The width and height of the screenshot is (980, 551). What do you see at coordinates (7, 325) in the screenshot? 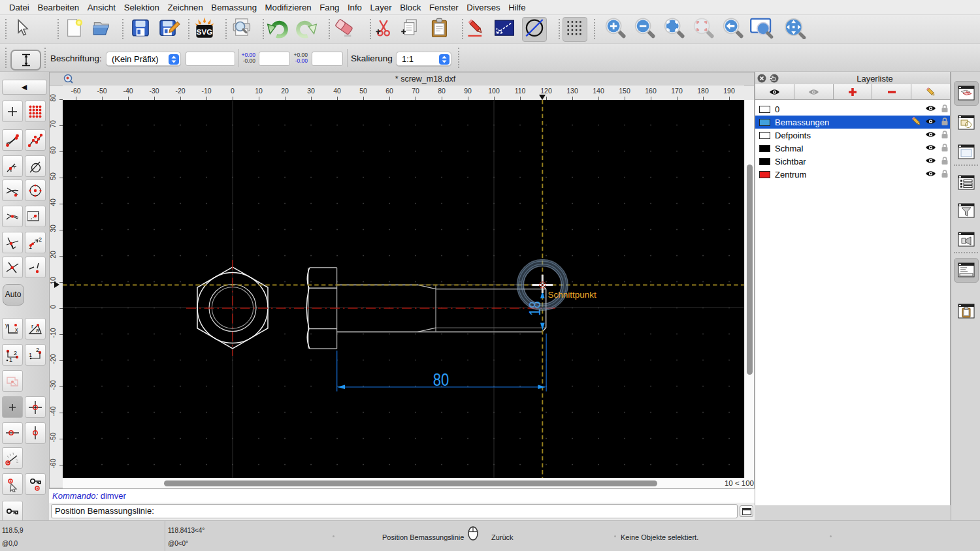
I see `svg-text: y` at bounding box center [7, 325].